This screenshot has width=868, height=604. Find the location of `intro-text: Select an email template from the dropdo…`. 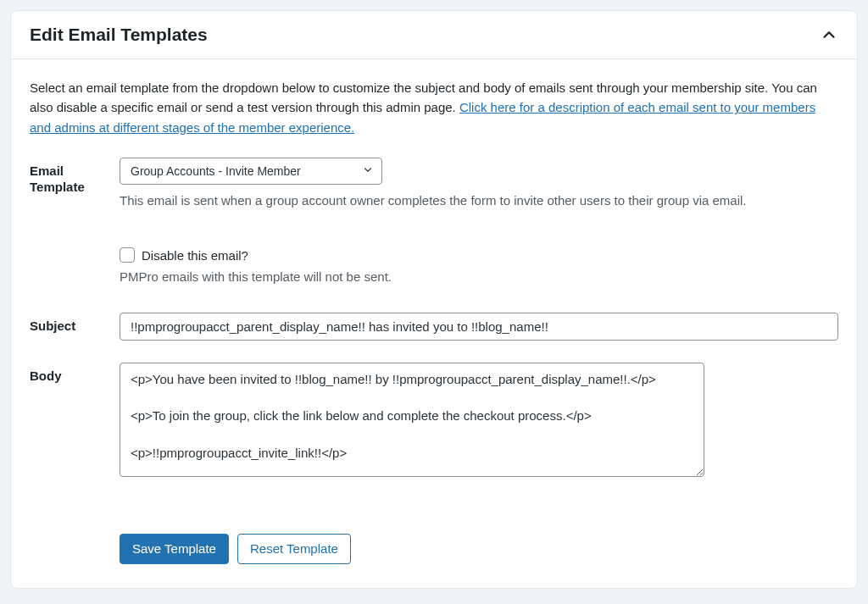

intro-text: Select an email template from the dropdo… is located at coordinates (434, 108).